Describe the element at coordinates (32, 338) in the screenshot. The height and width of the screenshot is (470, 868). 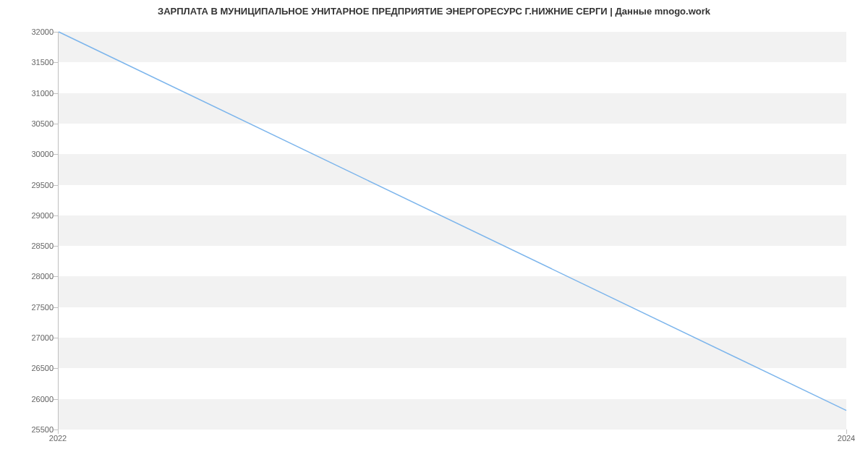
I see `y-tick-label: 27000` at that location.